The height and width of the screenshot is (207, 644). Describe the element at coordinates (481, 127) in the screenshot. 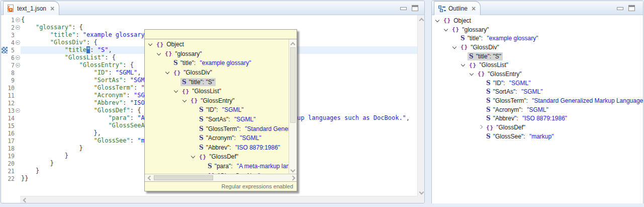

I see `chevron-right-icon` at that location.